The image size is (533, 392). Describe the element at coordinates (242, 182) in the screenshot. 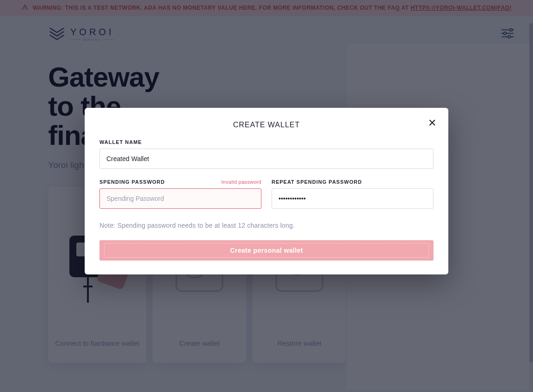

I see `spending-password-error: Invalid password` at that location.